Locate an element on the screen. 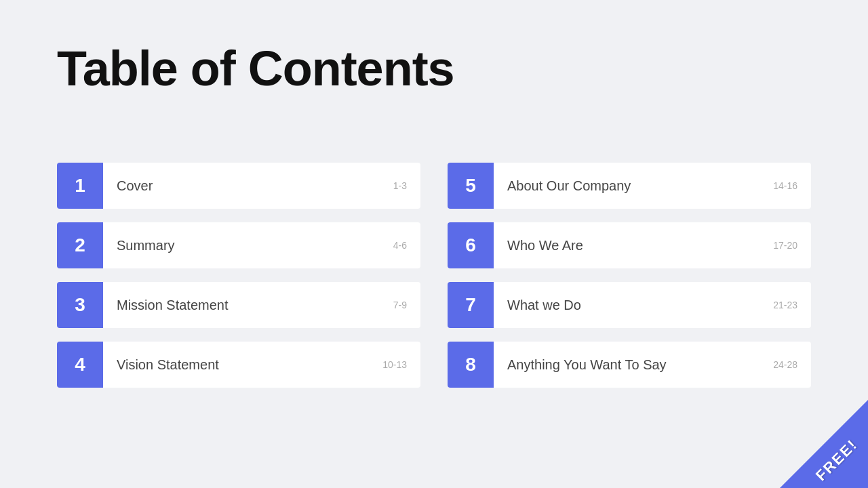  toc-item: 7What we Do21-23 is located at coordinates (629, 305).